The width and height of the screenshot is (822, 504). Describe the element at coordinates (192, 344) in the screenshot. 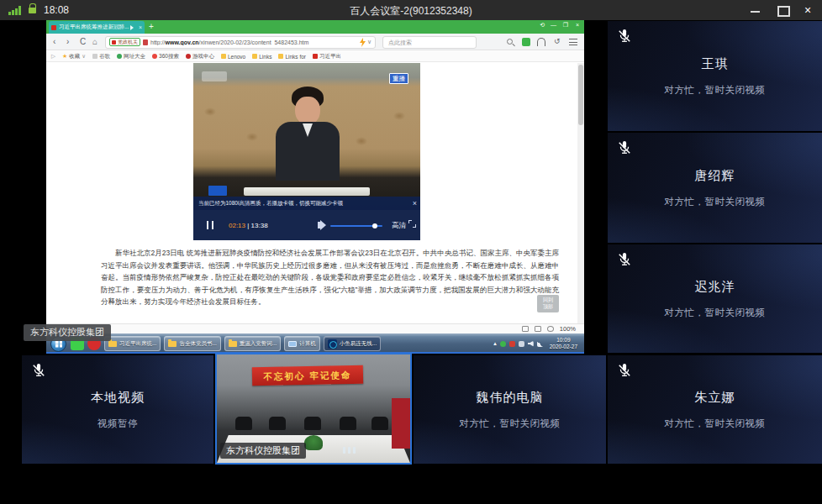

I see `taskbar-window-2: 告全体党员书...` at that location.